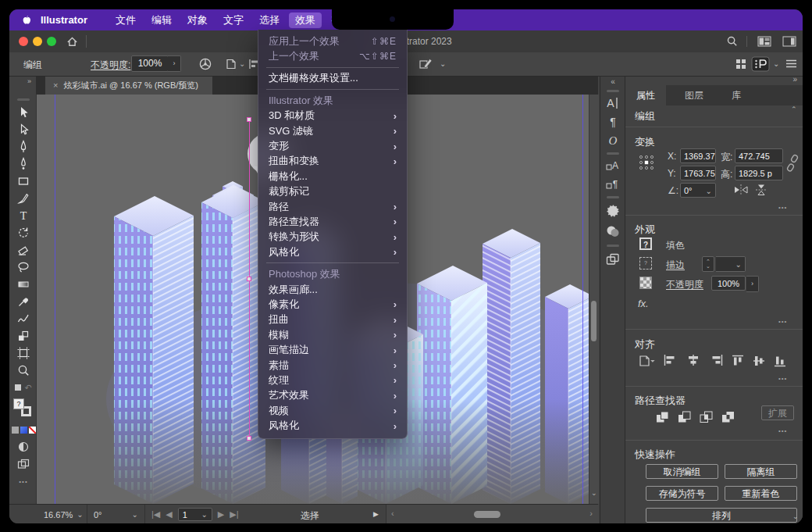 The height and width of the screenshot is (532, 812). I want to click on flip-vertical-button, so click(761, 190).